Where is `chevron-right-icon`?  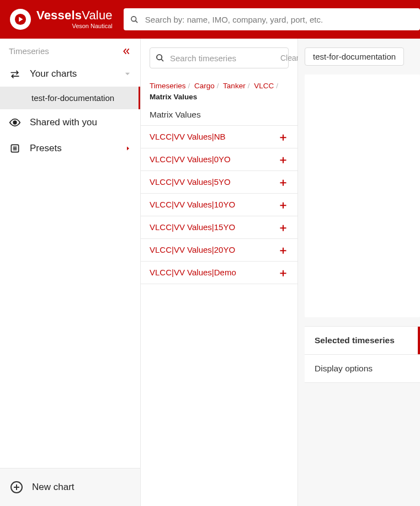 chevron-right-icon is located at coordinates (128, 148).